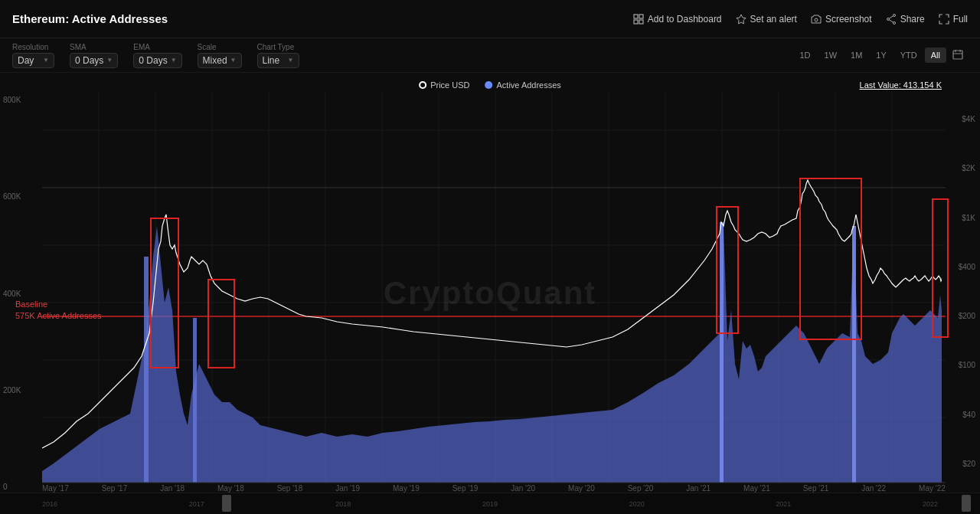  I want to click on x-label-sep20: Sep '20, so click(641, 489).